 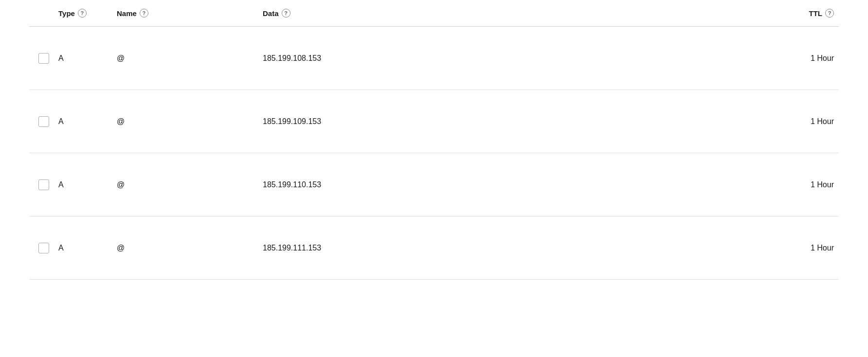 What do you see at coordinates (785, 248) in the screenshot?
I see `row-4-ttl: 1 Hour` at bounding box center [785, 248].